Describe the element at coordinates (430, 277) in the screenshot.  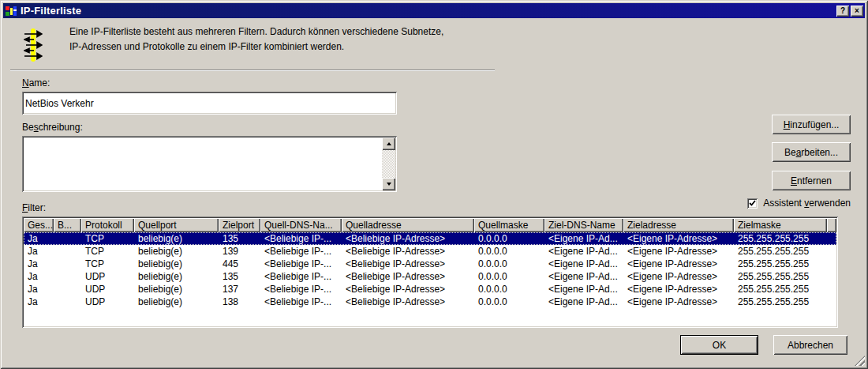
I see `table-row: JaUDPbeliebig(e)135<Beliebige IP-...<Bel…` at that location.